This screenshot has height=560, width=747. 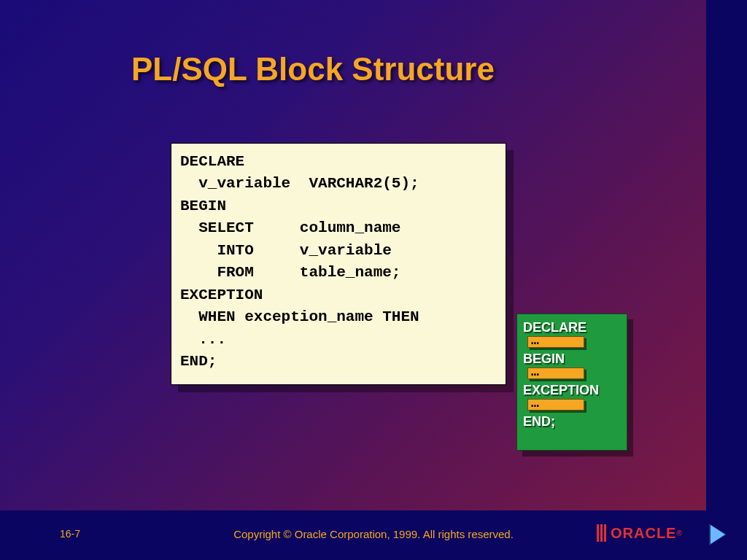 What do you see at coordinates (678, 534) in the screenshot?
I see `registered-icon: ®` at bounding box center [678, 534].